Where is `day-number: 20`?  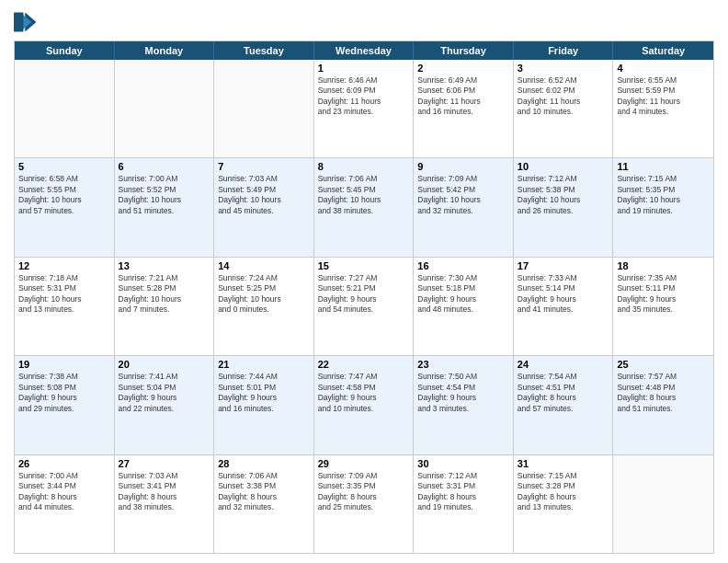
day-number: 20 is located at coordinates (165, 364).